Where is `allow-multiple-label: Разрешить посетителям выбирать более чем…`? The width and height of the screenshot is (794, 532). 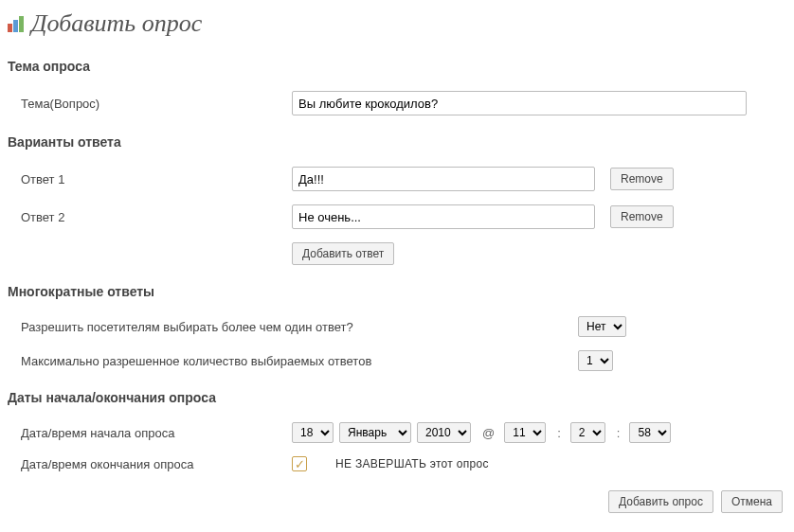 allow-multiple-label: Разрешить посетителям выбирать более чем… is located at coordinates (293, 328).